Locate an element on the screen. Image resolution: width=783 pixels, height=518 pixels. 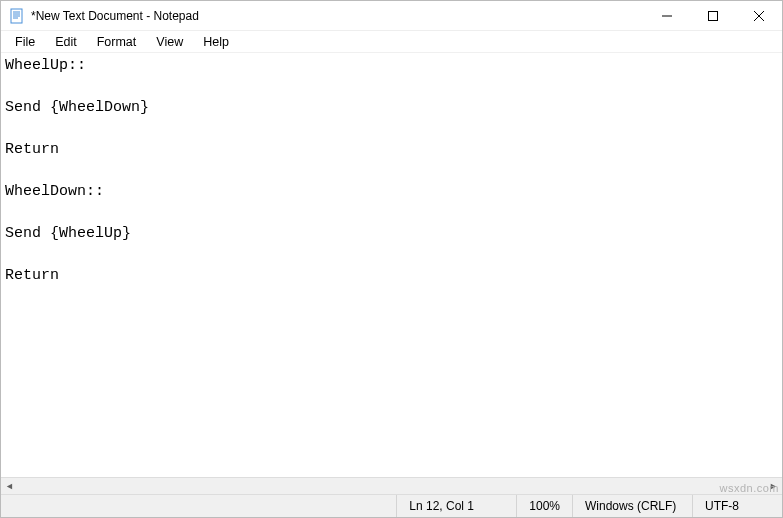
menu-edit: Edit is located at coordinates (66, 42).